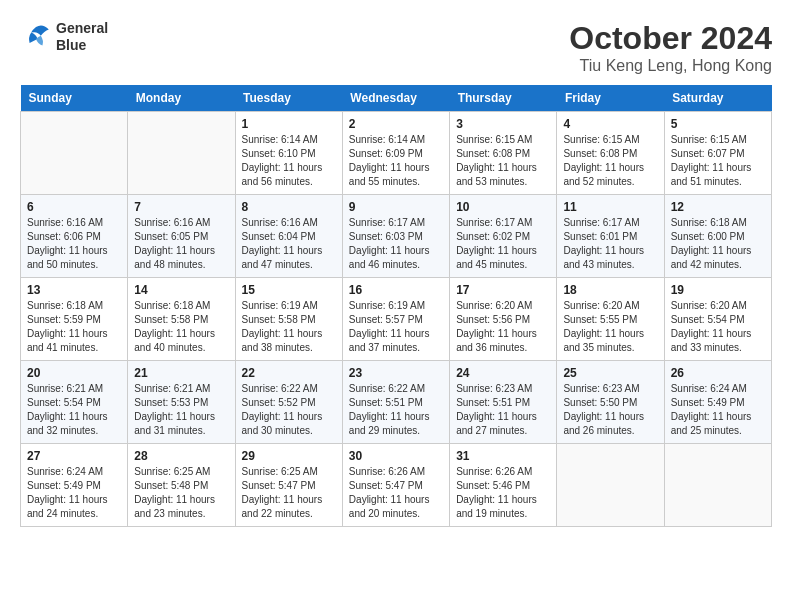  Describe the element at coordinates (396, 98) in the screenshot. I see `column-headers: SundayMondayTuesdayWednesdayThursdayFrid…` at that location.